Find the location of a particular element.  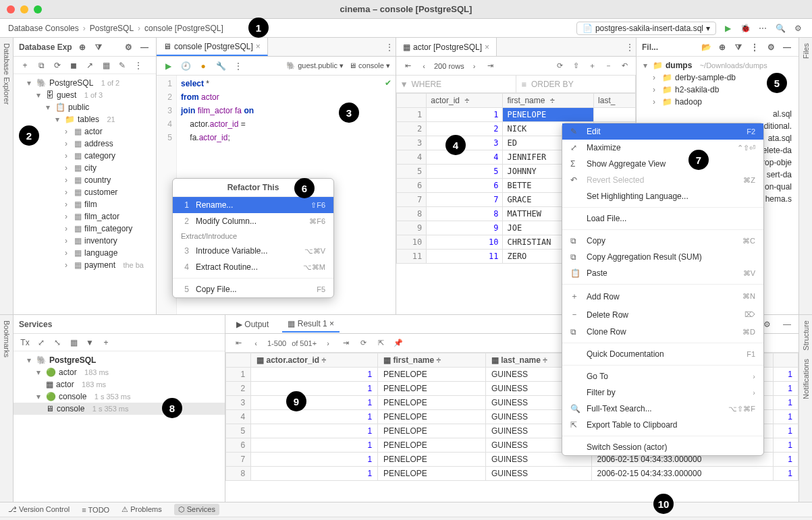

menu-item-switch-session: Switch Session (actor) is located at coordinates (663, 447).